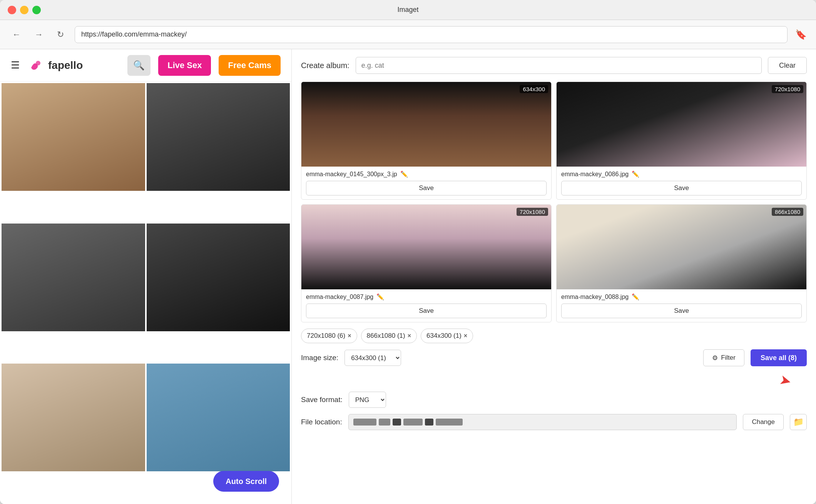  What do you see at coordinates (554, 381) in the screenshot?
I see `arrow-row: ➤` at bounding box center [554, 381].